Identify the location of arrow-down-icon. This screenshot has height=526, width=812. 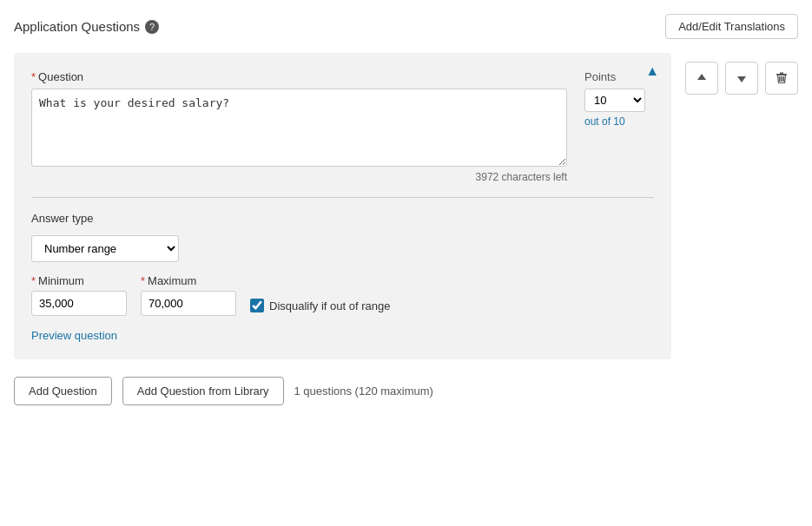
(742, 78).